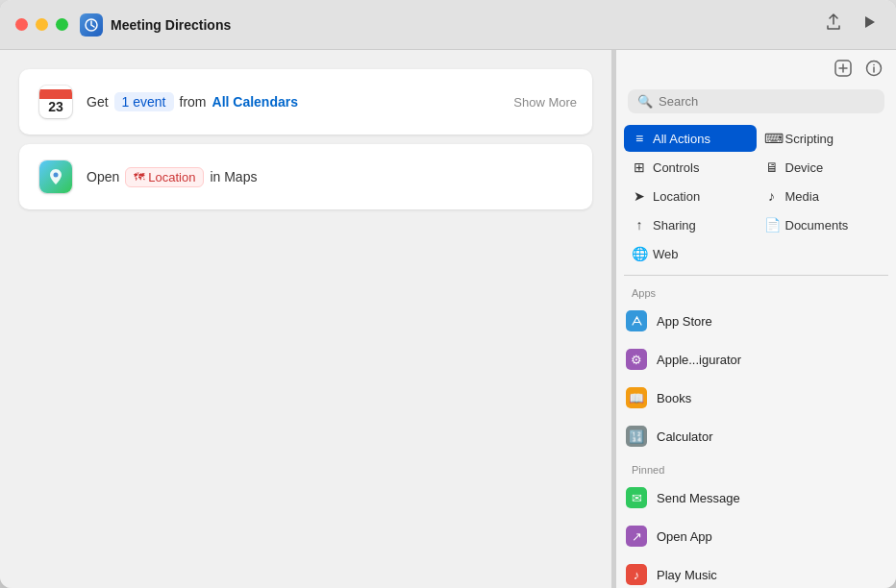 The height and width of the screenshot is (588, 896). What do you see at coordinates (805, 167) in the screenshot?
I see `device-label: Device` at bounding box center [805, 167].